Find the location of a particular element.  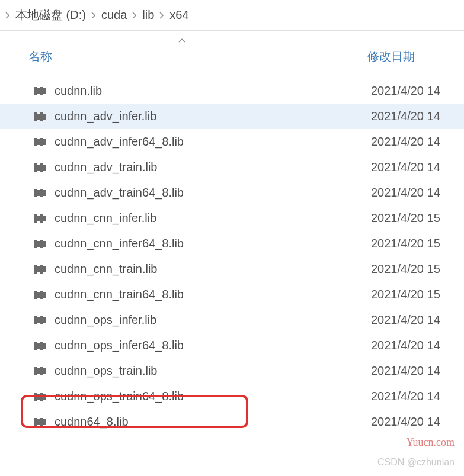

file-name: cudnn_cnn_train.lib is located at coordinates (213, 269).